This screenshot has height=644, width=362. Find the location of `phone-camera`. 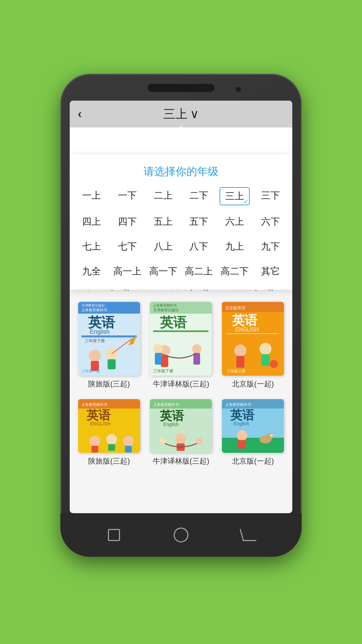

phone-camera is located at coordinates (238, 90).